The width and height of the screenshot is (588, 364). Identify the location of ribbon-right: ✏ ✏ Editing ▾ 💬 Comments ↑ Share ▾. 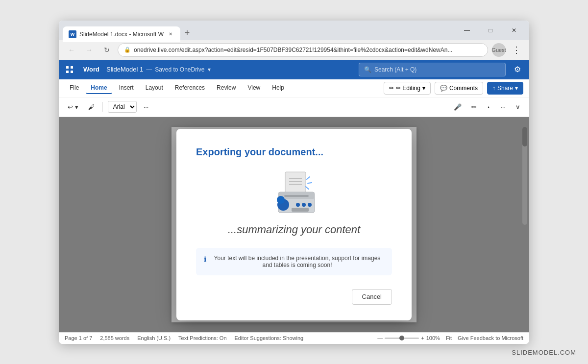
(454, 88).